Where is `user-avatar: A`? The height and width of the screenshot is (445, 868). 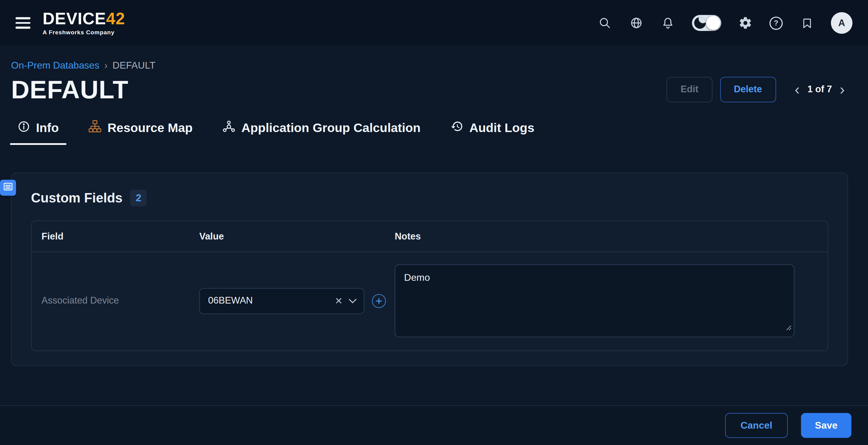
user-avatar: A is located at coordinates (842, 23).